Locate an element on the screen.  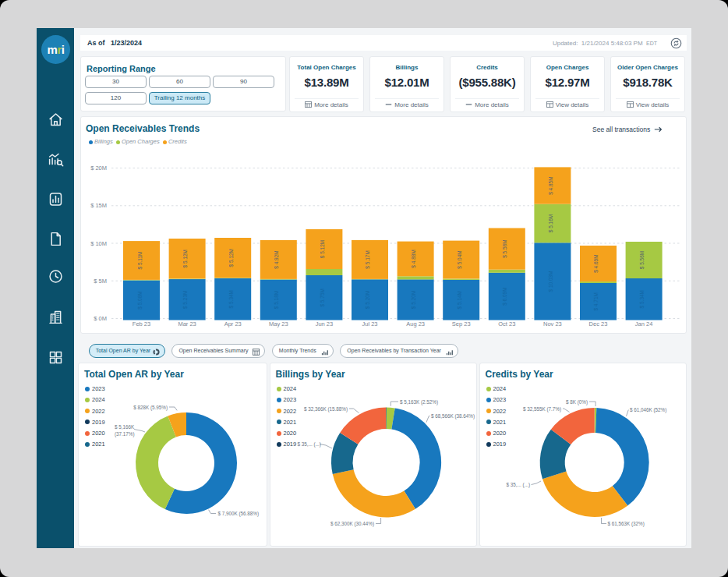
svg-text: $ 8K (0%) is located at coordinates (577, 402).